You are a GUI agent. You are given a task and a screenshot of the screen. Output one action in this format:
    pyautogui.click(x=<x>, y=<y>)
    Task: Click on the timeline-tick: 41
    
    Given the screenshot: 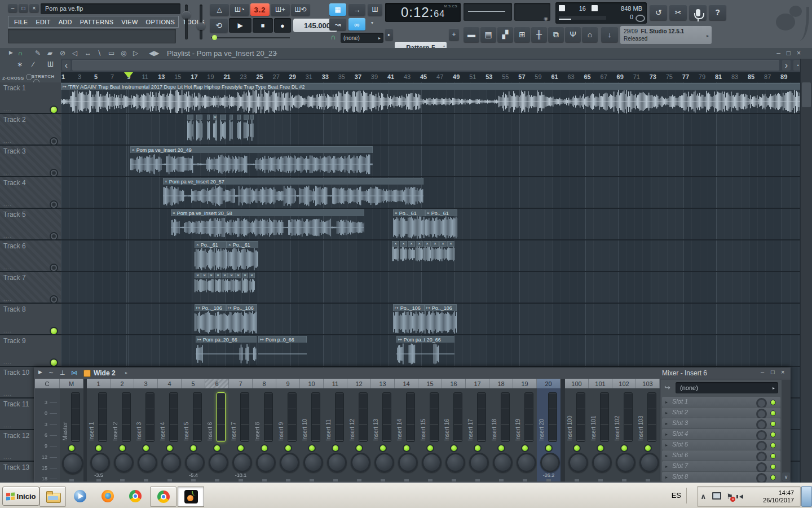 What is the action you would take?
    pyautogui.click(x=391, y=77)
    